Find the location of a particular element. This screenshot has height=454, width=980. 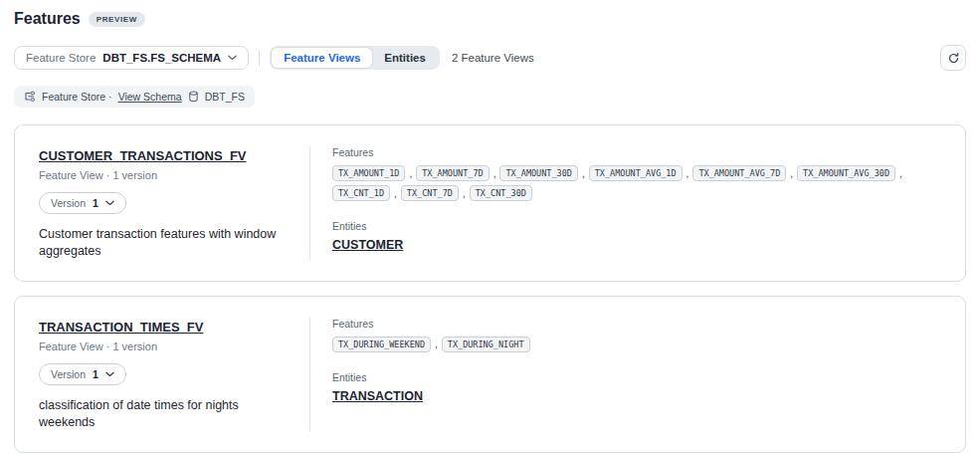

entity-link: TRANSACTION is located at coordinates (378, 396).